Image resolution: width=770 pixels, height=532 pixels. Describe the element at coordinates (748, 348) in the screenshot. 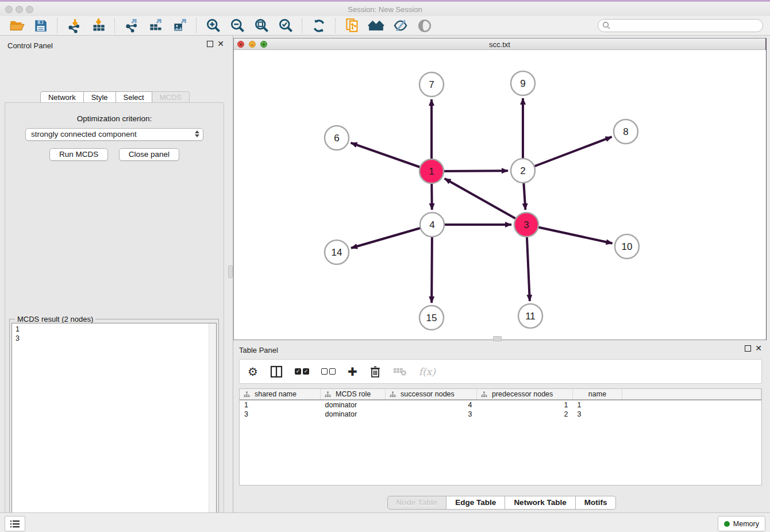

I see `table-panel-float-button` at that location.